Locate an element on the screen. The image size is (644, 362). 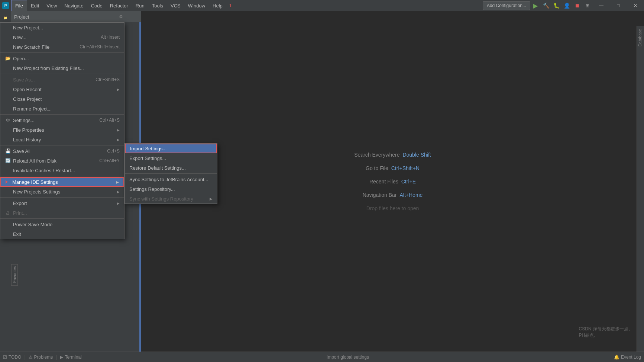
save-as-shortcut: Ctrl+Shift+S is located at coordinates (108, 80).